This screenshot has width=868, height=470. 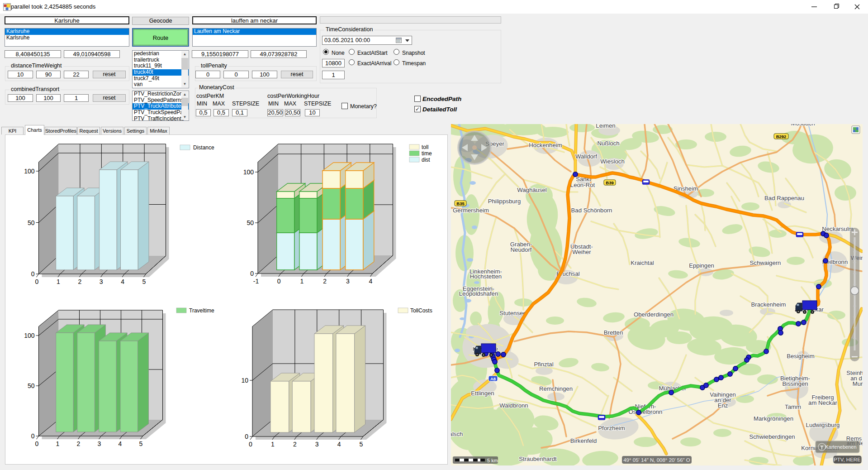 What do you see at coordinates (471, 210) in the screenshot?
I see `svg-text: Germersheim` at bounding box center [471, 210].